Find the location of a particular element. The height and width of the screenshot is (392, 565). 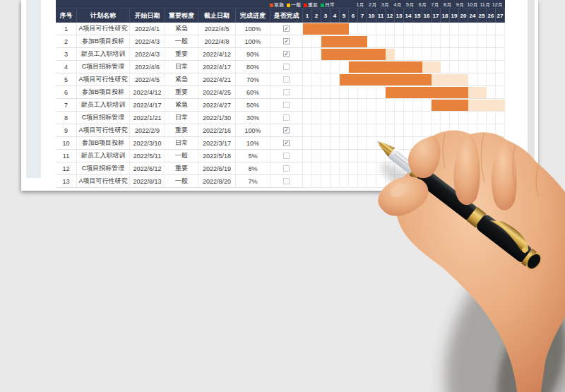

row-number: 10 is located at coordinates (66, 143).